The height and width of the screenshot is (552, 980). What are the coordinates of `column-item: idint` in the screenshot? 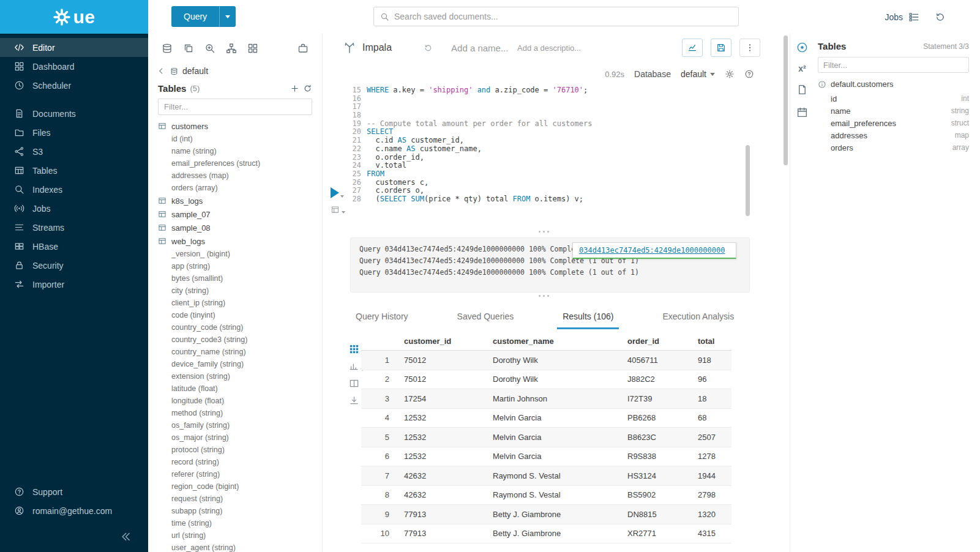 It's located at (894, 99).